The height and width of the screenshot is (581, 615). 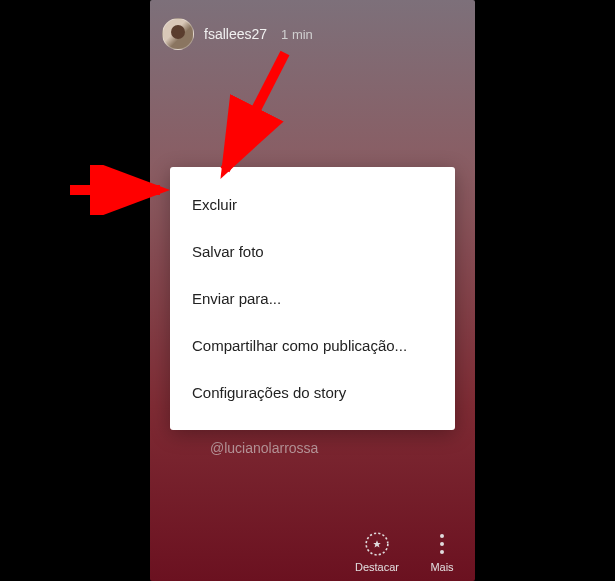 I want to click on more-button: Mais, so click(x=442, y=552).